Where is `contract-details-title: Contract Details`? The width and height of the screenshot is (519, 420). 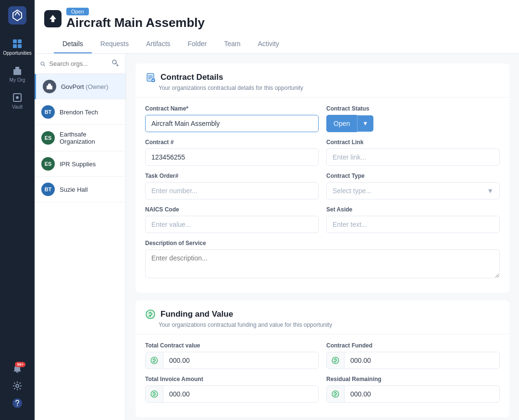
contract-details-title: Contract Details is located at coordinates (192, 77).